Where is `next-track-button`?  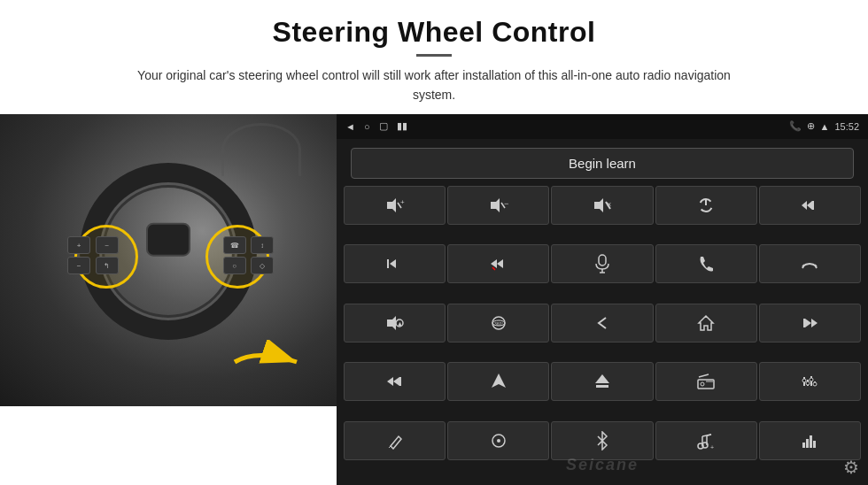 next-track-button is located at coordinates (395, 264).